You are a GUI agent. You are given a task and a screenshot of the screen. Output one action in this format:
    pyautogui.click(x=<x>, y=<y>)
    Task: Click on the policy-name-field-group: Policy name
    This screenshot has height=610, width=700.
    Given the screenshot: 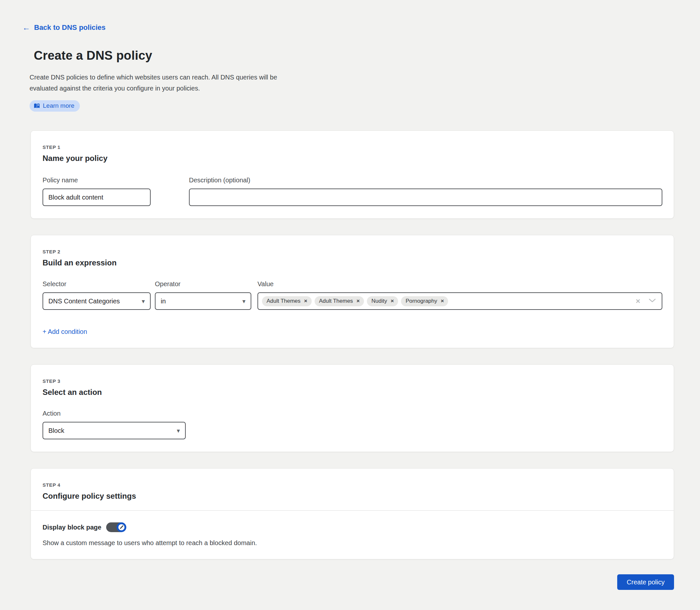 What is the action you would take?
    pyautogui.click(x=97, y=191)
    